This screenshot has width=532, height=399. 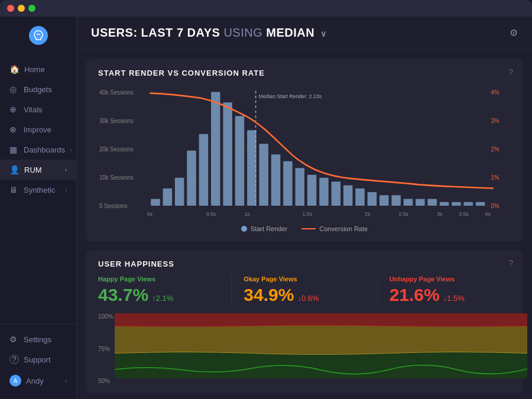 What do you see at coordinates (106, 317) in the screenshot?
I see `y-label-100: 100%` at bounding box center [106, 317].